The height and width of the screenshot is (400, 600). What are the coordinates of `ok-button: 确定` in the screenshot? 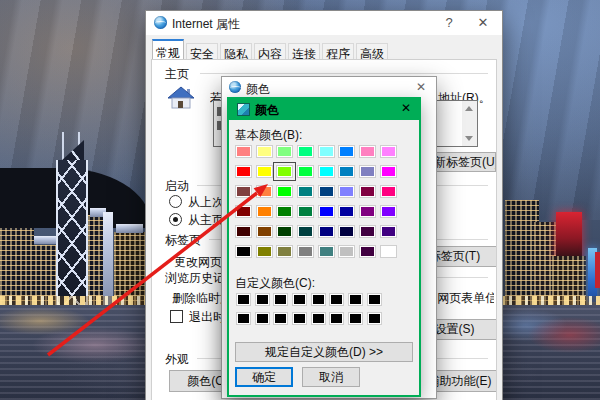 It's located at (264, 377).